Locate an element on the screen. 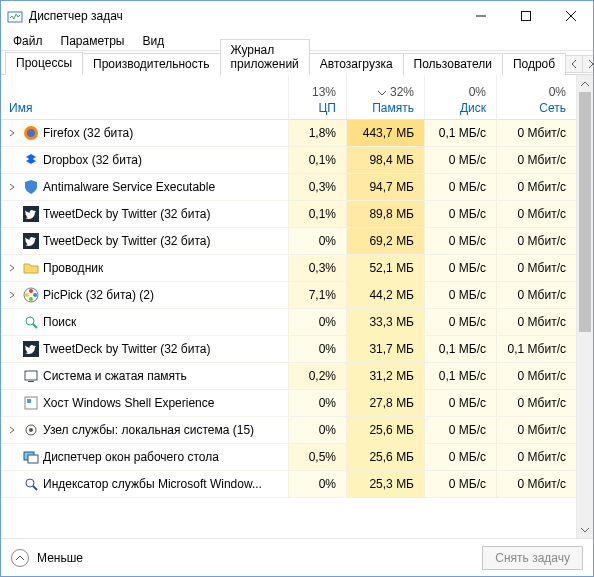  folder-icon is located at coordinates (31, 268).